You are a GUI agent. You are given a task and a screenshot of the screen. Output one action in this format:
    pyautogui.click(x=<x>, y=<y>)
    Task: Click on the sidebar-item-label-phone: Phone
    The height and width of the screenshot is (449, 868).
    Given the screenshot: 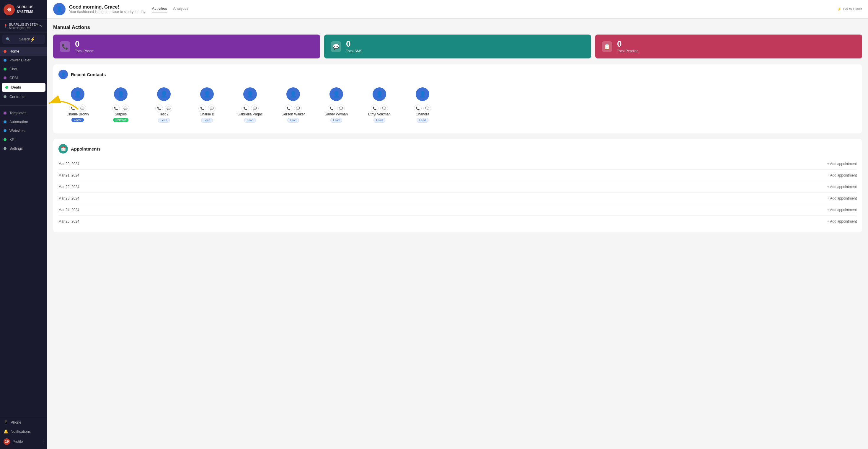 What is the action you would take?
    pyautogui.click(x=16, y=422)
    